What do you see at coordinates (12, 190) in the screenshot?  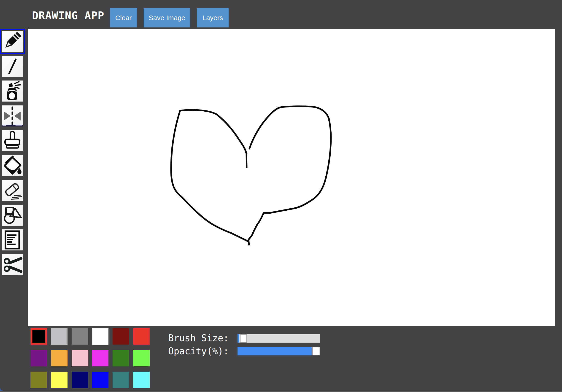 I see `tool-eraser` at bounding box center [12, 190].